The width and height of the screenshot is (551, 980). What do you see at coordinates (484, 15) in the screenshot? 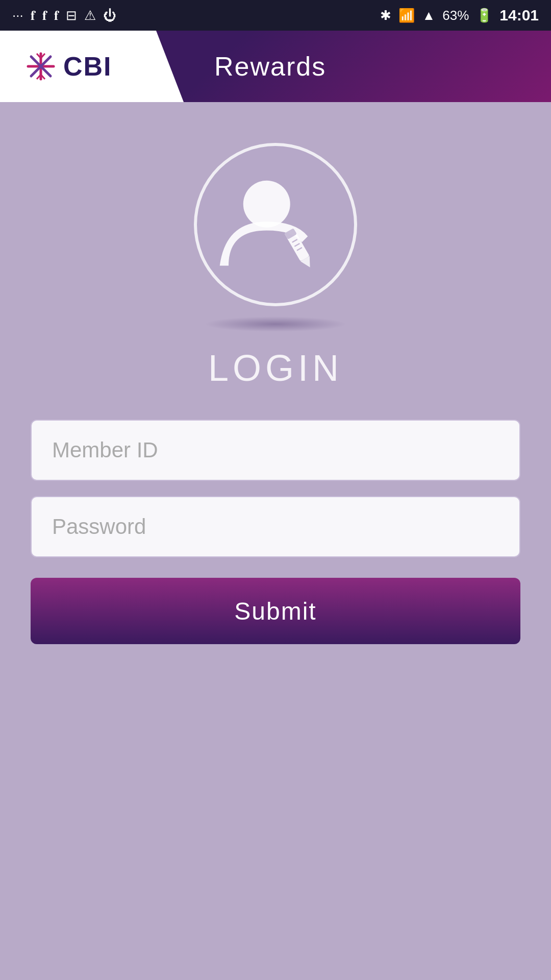
I see `battery-icon: 🔋` at bounding box center [484, 15].